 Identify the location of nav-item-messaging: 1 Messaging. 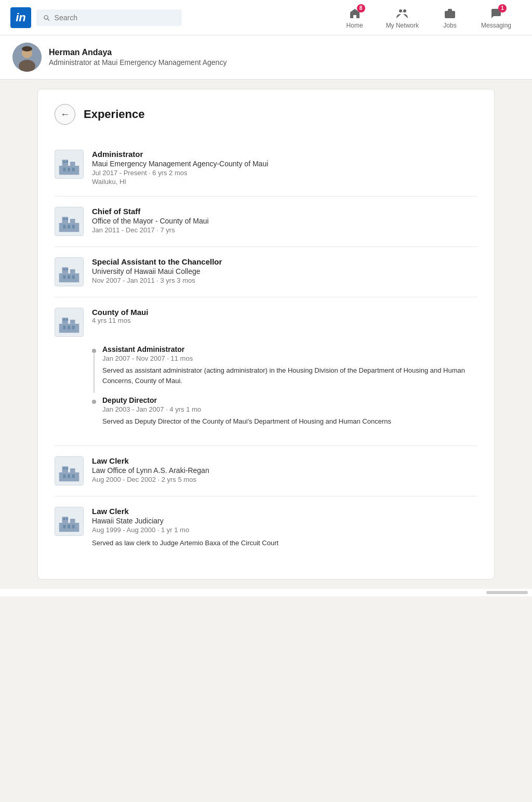
(496, 18).